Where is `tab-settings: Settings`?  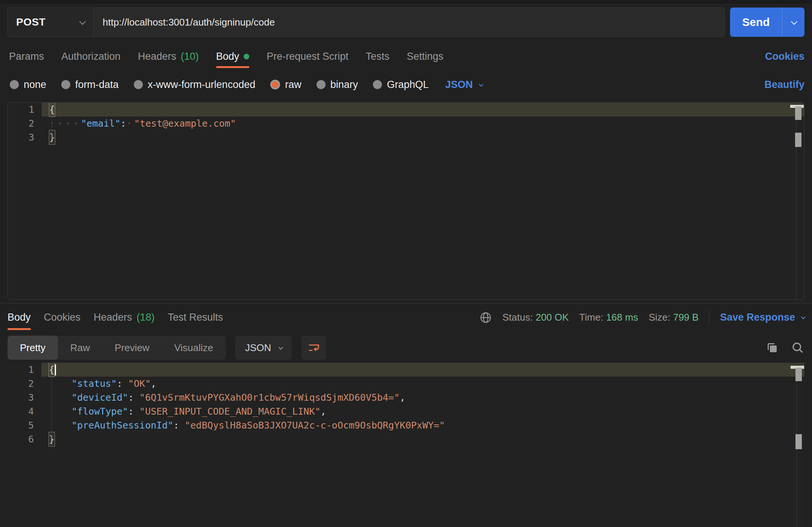 tab-settings: Settings is located at coordinates (425, 56).